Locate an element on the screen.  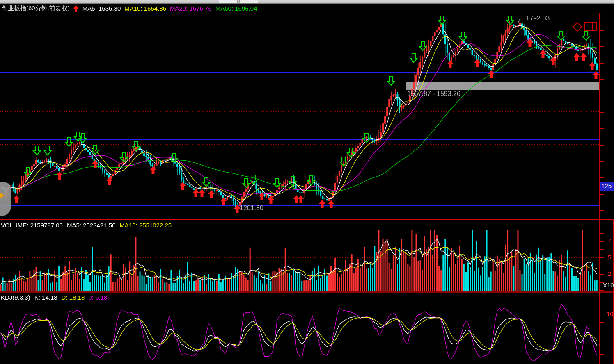
ma60-readout: MA60: 1696.04 is located at coordinates (236, 8).